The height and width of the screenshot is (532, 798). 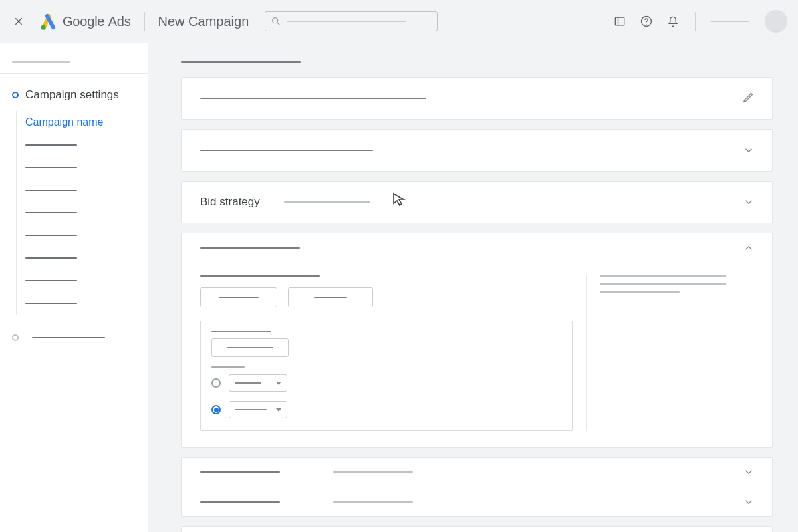 I want to click on close-button, so click(x=19, y=21).